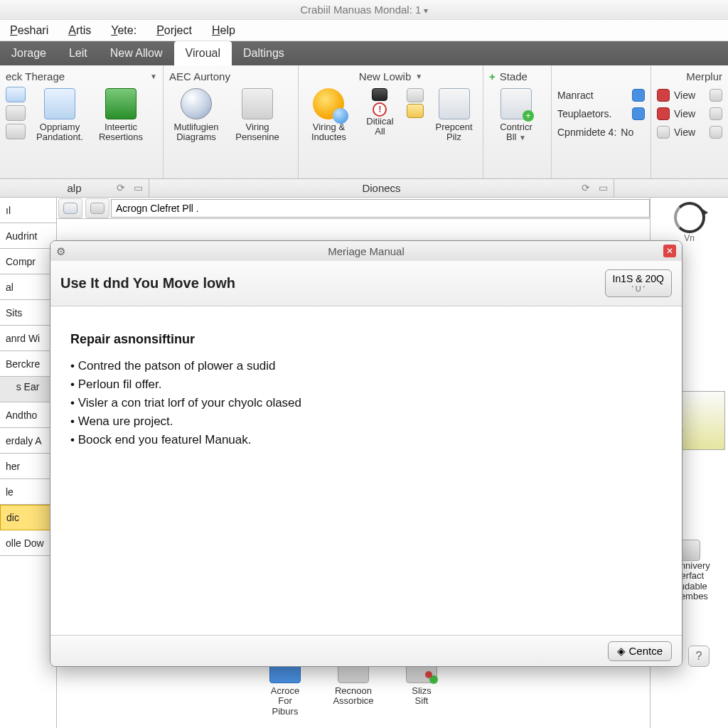  What do you see at coordinates (364, 188) in the screenshot?
I see `panel-header-bar: alp⟳▭ Dionecs⟳▭` at bounding box center [364, 188].